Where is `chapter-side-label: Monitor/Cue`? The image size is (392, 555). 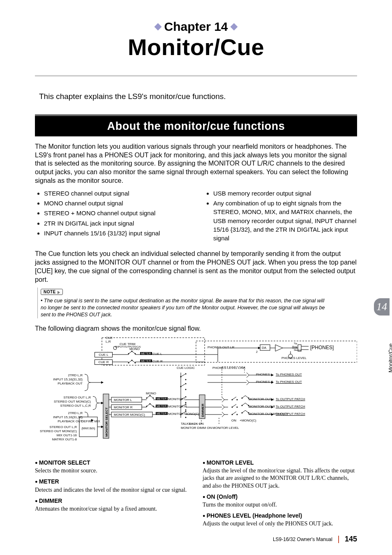 chapter-side-label: Monitor/Cue is located at coordinates (390, 358).